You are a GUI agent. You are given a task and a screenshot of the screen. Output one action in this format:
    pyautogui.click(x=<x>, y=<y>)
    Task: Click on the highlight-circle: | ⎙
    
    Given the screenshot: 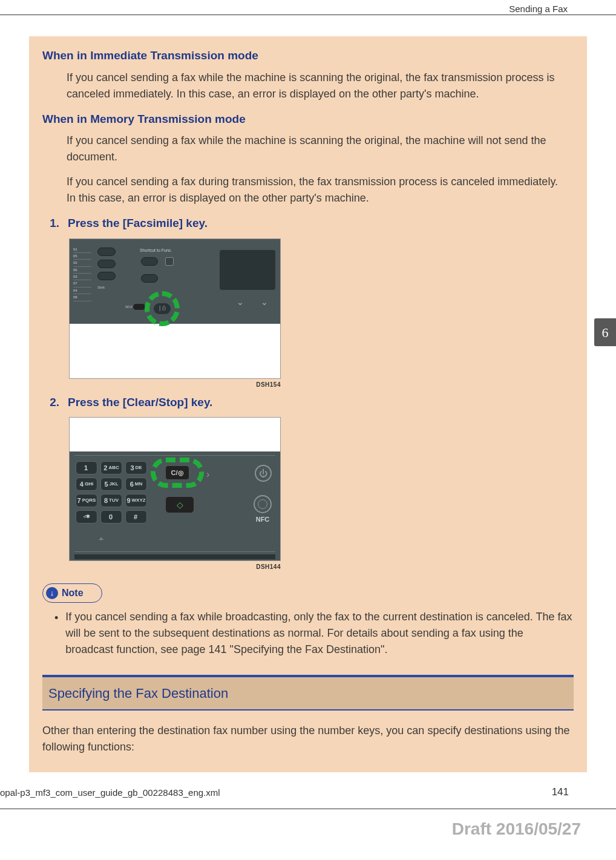 What is the action you would take?
    pyautogui.click(x=162, y=309)
    